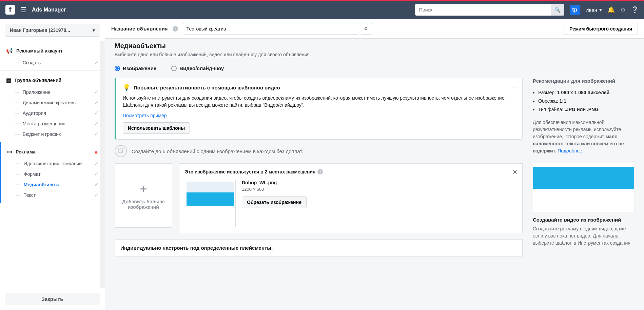 This screenshot has height=310, width=644. Describe the element at coordinates (23, 10) in the screenshot. I see `hamburger-icon: ☰` at that location.